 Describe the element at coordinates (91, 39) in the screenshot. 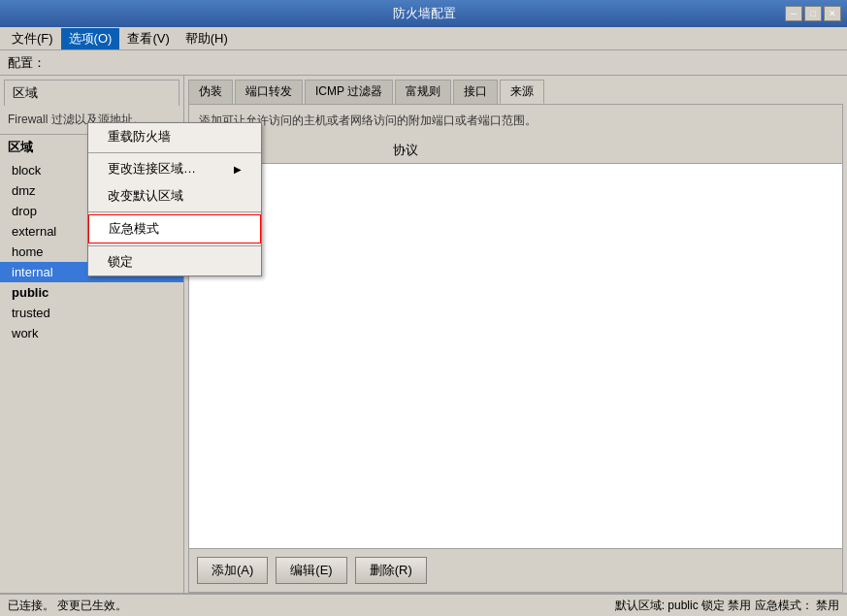

I see `menu-options: 选项(O)` at that location.